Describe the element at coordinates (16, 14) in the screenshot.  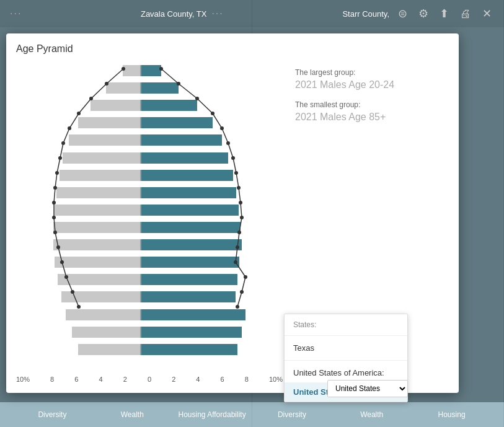
I see `dots-menu-left: ···` at that location.